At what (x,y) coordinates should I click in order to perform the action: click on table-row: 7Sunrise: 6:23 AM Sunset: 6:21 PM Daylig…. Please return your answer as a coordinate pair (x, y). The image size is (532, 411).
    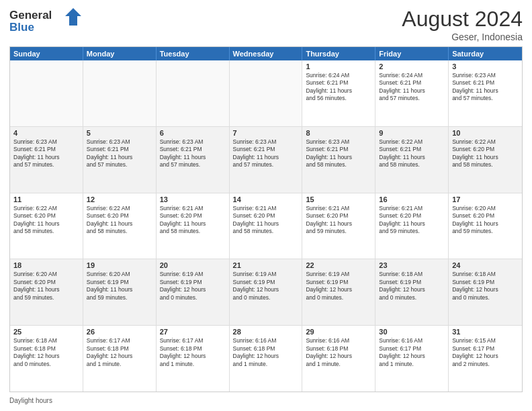
    Looking at the image, I should click on (266, 160).